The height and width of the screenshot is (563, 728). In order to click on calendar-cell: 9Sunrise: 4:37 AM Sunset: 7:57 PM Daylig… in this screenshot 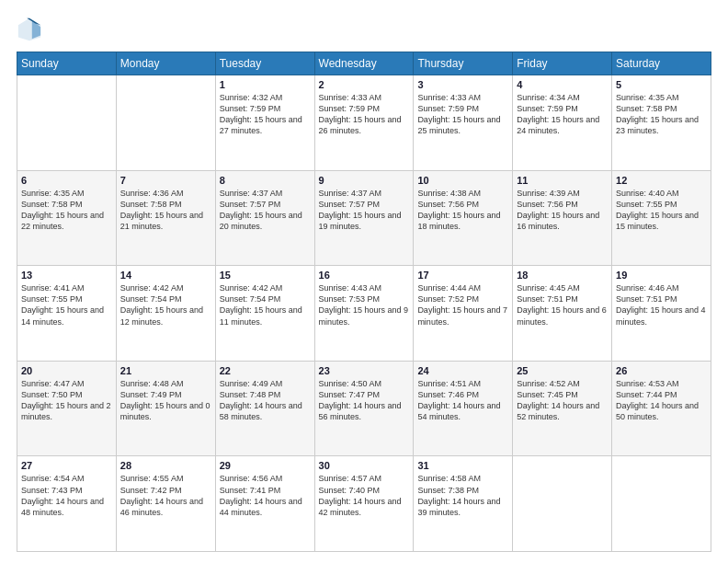, I will do `click(364, 218)`.